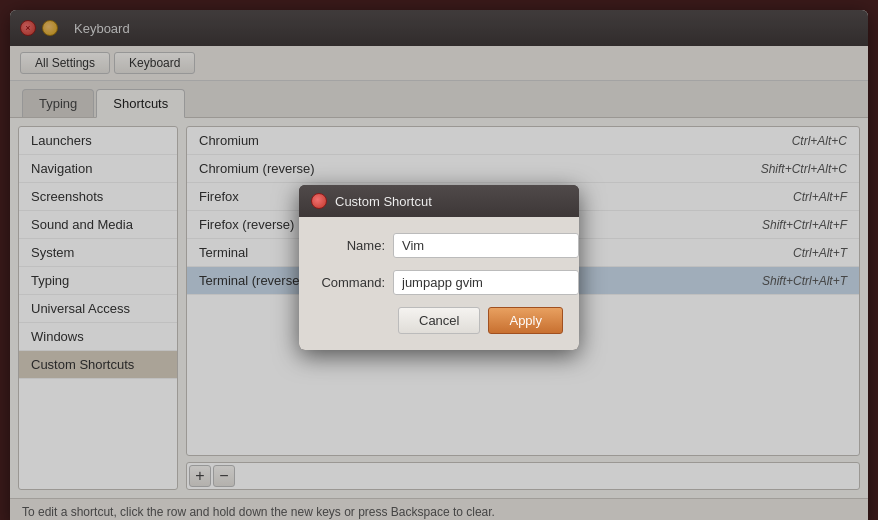  Describe the element at coordinates (350, 246) in the screenshot. I see `name-label: Name:` at that location.